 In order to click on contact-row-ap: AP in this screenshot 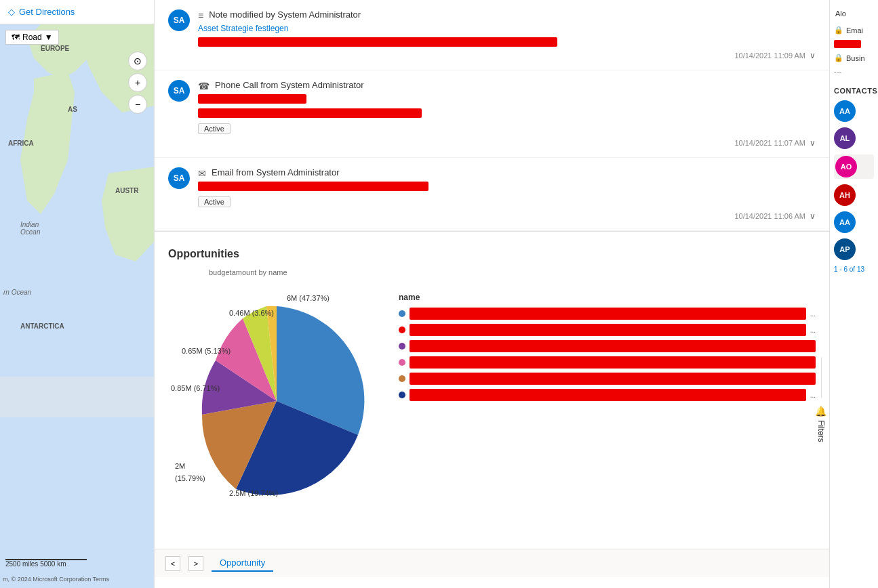, I will do `click(854, 249)`.